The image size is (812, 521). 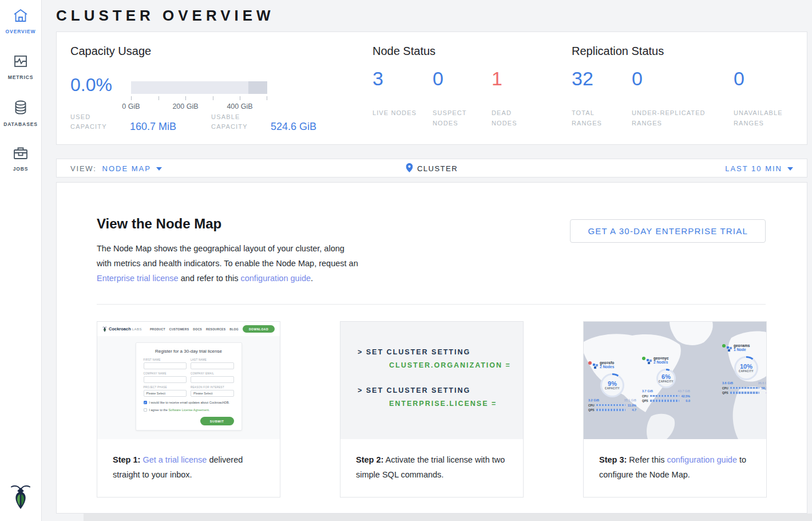 I want to click on mini-submit-button: SUBMIT, so click(x=217, y=421).